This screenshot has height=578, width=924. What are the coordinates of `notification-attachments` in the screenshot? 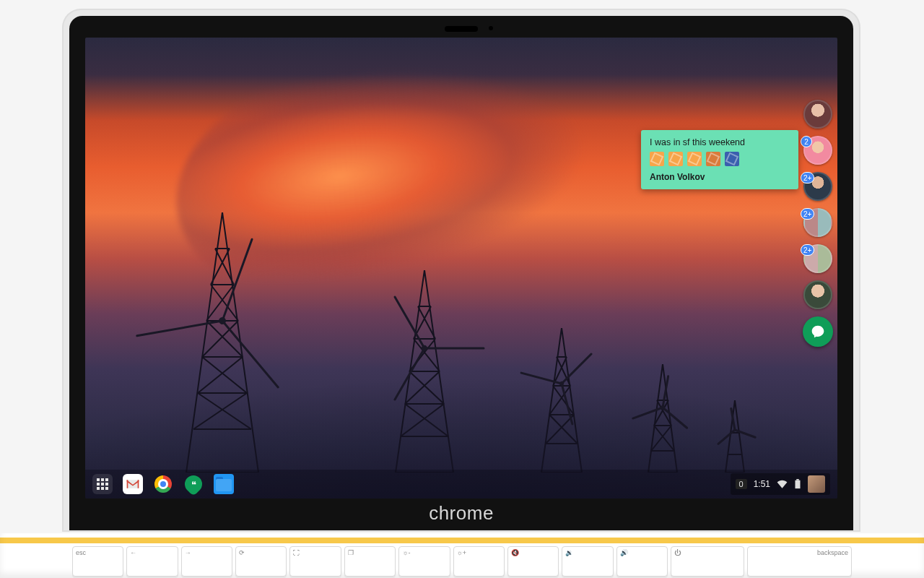 It's located at (720, 159).